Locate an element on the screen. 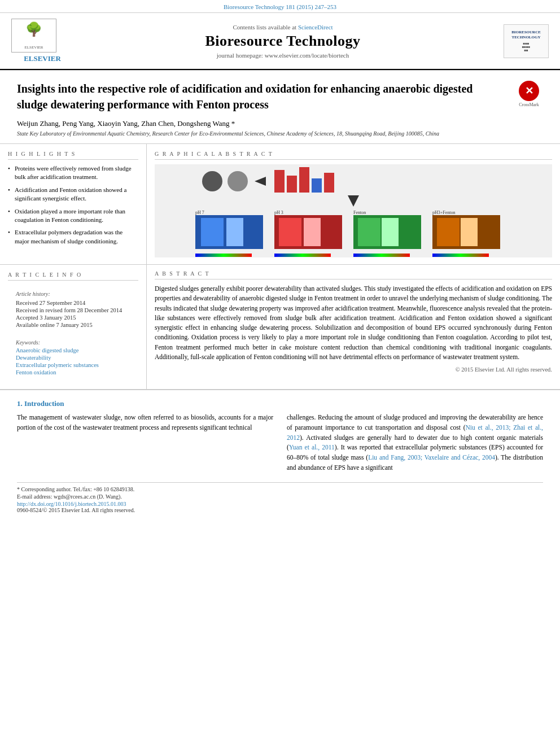  affiliation-line: State Key Laboratory of Environmental Aq… is located at coordinates (260, 133).